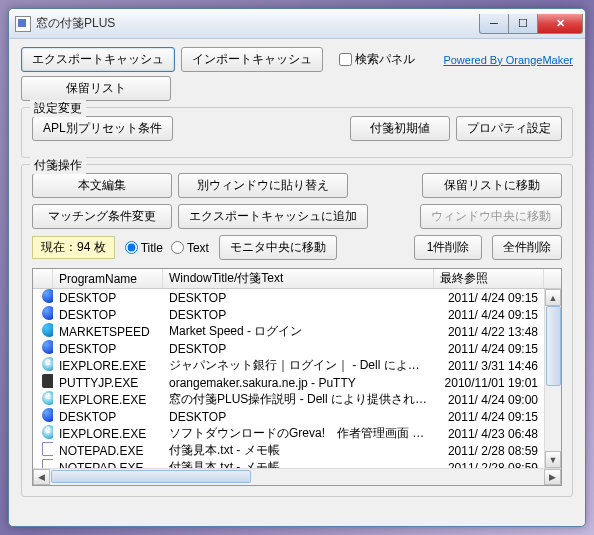 This screenshot has height=535, width=594. Describe the element at coordinates (489, 434) in the screenshot. I see `row-date: 2011/ 4/23 06:48` at that location.